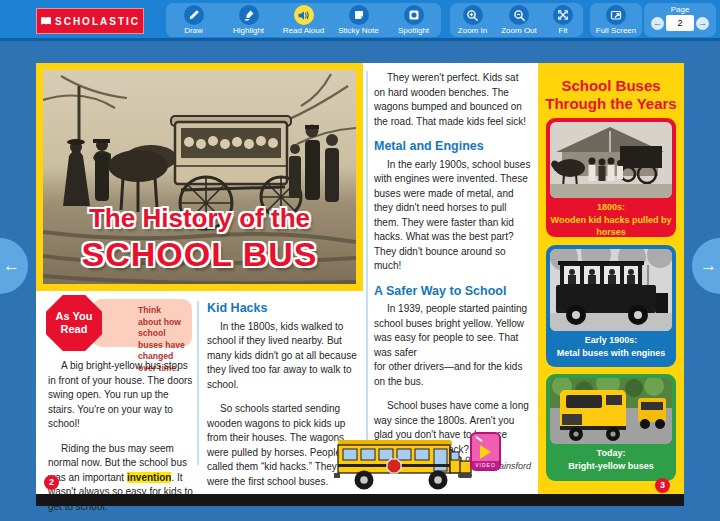 This screenshot has height=521, width=720. What do you see at coordinates (611, 306) in the screenshot?
I see `timeline-card-early-1900s: Early 1900s: Metal buses with engines` at bounding box center [611, 306].